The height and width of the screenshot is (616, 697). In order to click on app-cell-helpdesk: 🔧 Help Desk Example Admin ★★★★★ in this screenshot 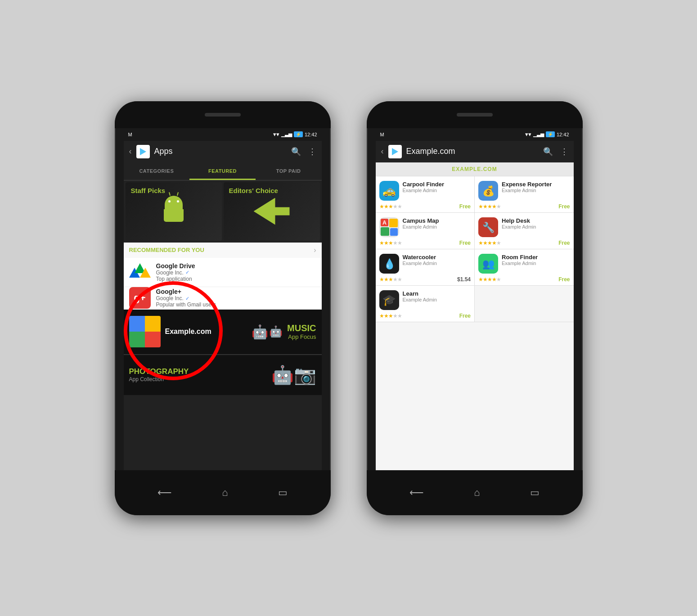, I will do `click(524, 231)`.